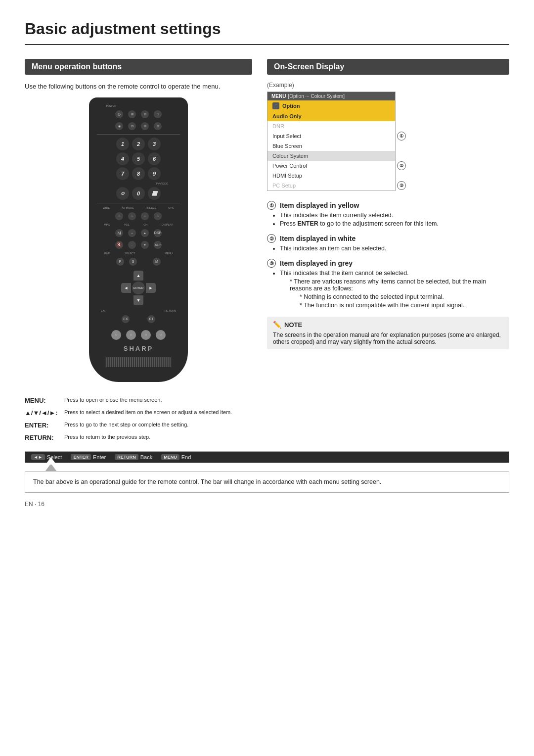 The image size is (534, 756). Describe the element at coordinates (331, 136) in the screenshot. I see `osd-item-input-select: Input Select ①` at that location.